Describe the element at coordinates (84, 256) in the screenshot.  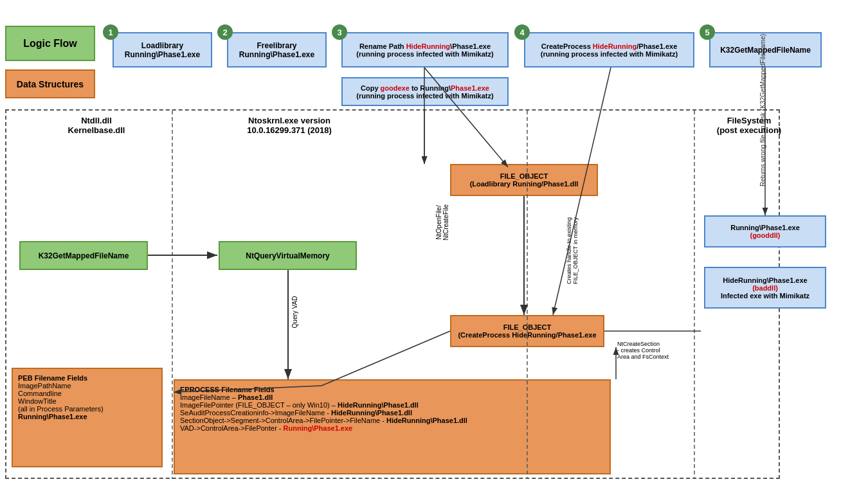
I see `k32-label: K32GetMappedFileName` at that location.